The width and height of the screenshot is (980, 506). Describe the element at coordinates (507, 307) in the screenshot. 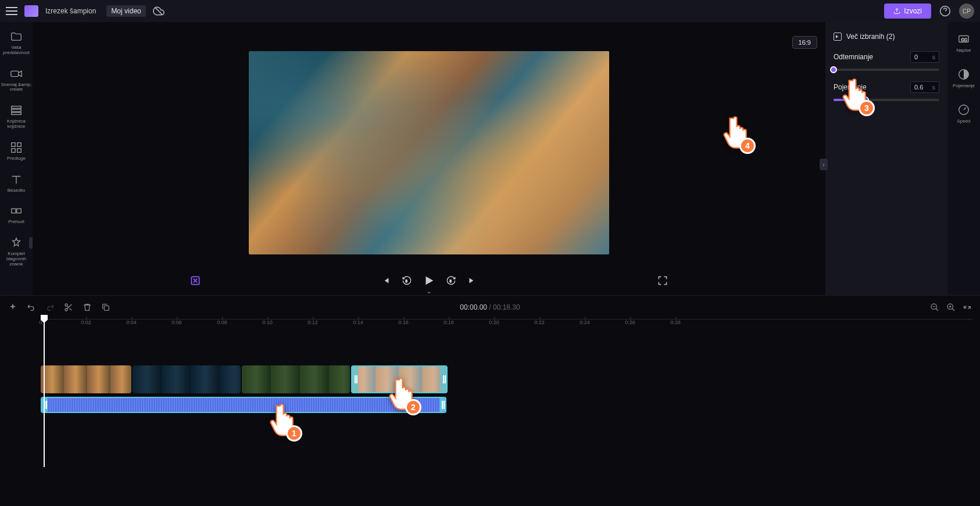

I see `total-duration: 00:18.30` at that location.